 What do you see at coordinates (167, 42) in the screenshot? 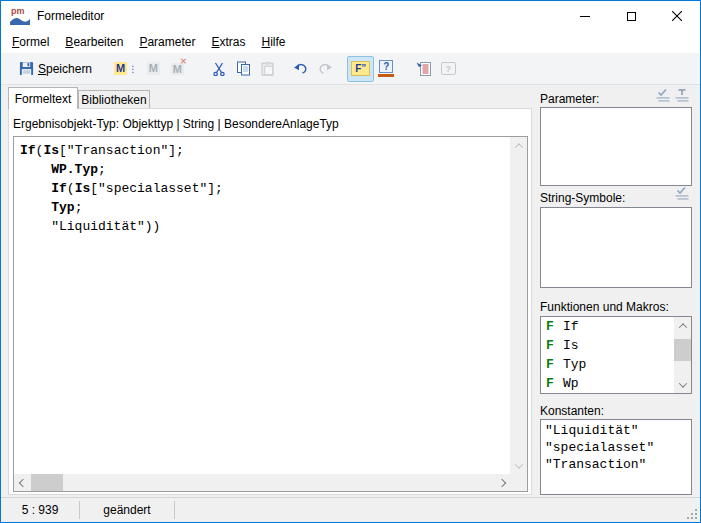
I see `menu-item-parameter: Parameter` at bounding box center [167, 42].